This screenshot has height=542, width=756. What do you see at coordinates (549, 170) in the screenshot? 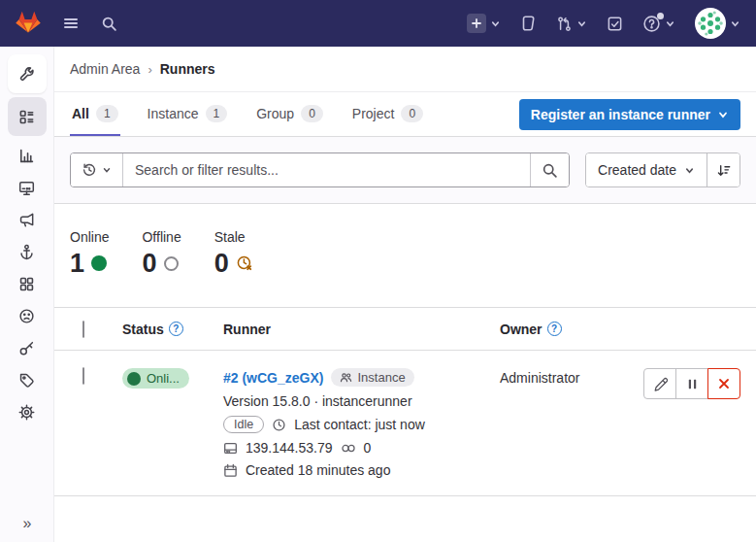
I see `search-submit-button` at bounding box center [549, 170].